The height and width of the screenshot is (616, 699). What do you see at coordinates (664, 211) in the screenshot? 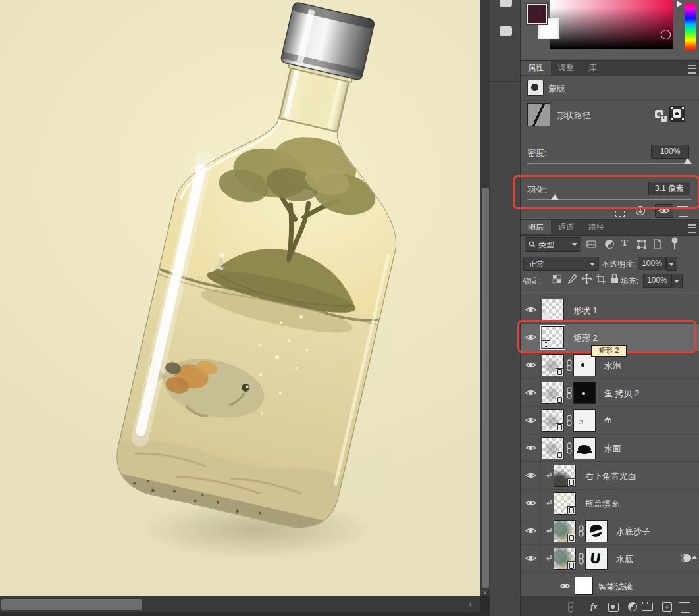
I see `mask-visibility-button` at bounding box center [664, 211].